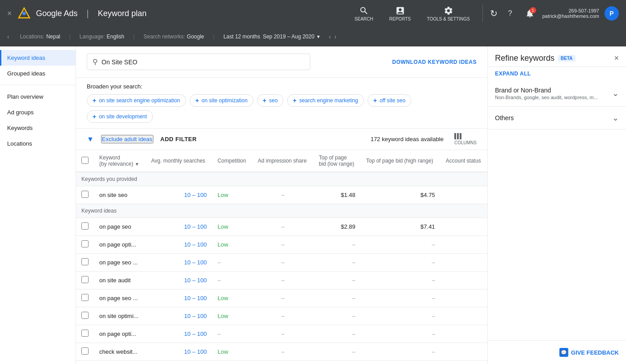  What do you see at coordinates (282, 195) in the screenshot?
I see `table-row: on site seo 10 – 100 Low – $1.48 $4.75` at bounding box center [282, 195].